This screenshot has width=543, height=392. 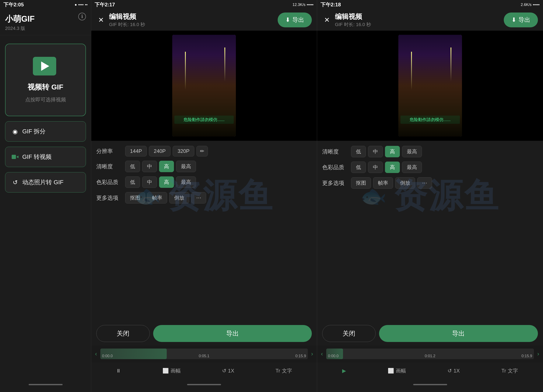 I want to click on status-time-2: 下午2:17, so click(x=105, y=5).